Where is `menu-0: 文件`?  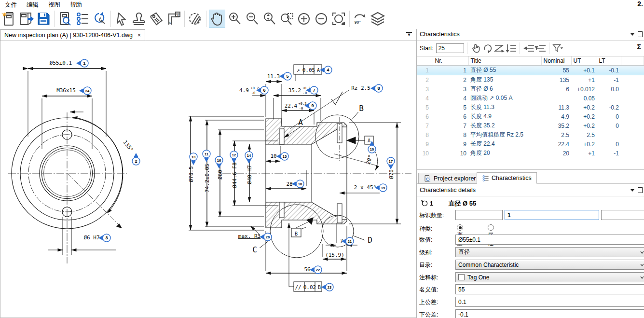 menu-0: 文件 is located at coordinates (11, 5).